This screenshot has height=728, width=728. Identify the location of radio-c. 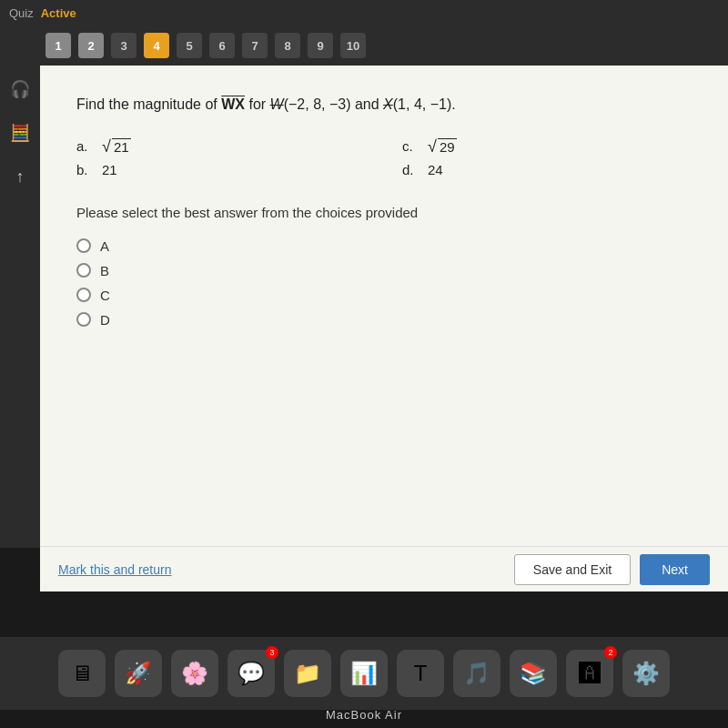
(84, 295).